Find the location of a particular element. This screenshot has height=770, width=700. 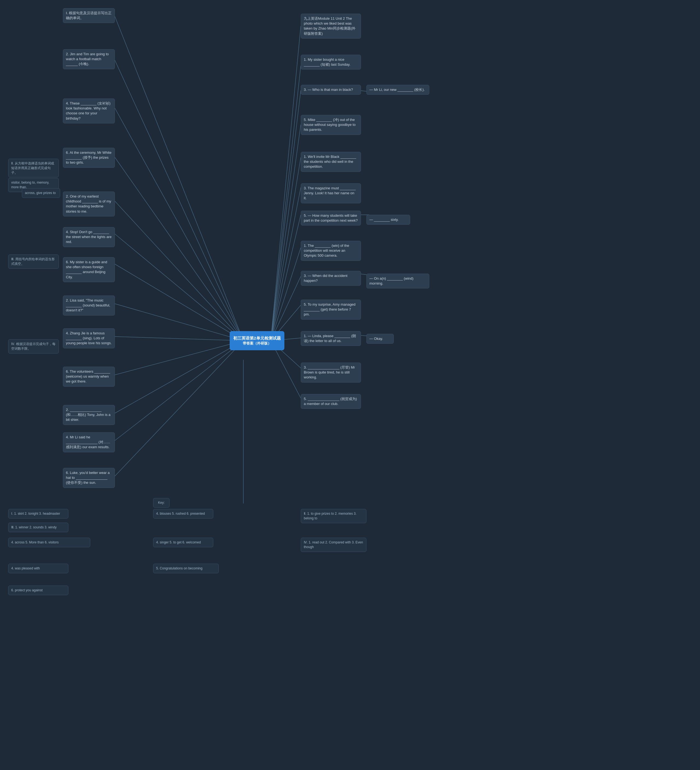

node-r1-okay-ans: — Okay. is located at coordinates (380, 339).